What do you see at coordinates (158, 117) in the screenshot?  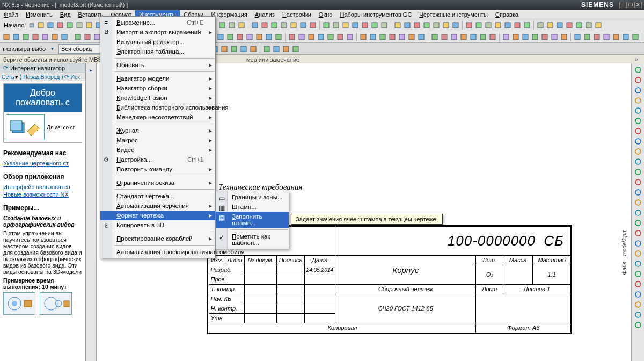 I see `menu-item: Менеджер несоответствий` at bounding box center [158, 117].